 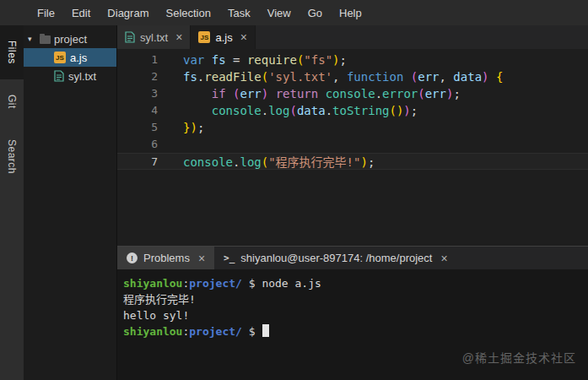 I want to click on code-text: fs.readFile('syl.txt', function (err, da…, so click(x=336, y=77).